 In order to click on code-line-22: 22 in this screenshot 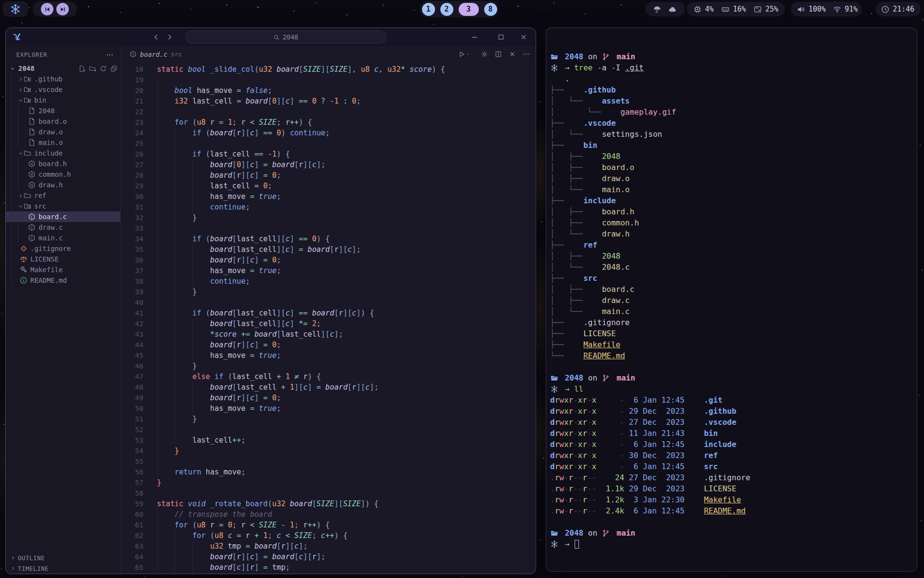, I will do `click(328, 112)`.